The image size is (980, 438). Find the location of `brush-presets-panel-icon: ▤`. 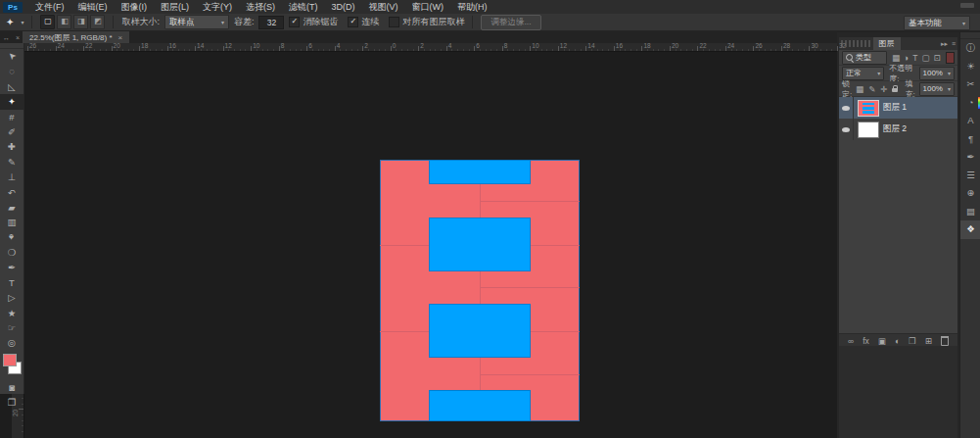

brush-presets-panel-icon: ▤ is located at coordinates (970, 212).